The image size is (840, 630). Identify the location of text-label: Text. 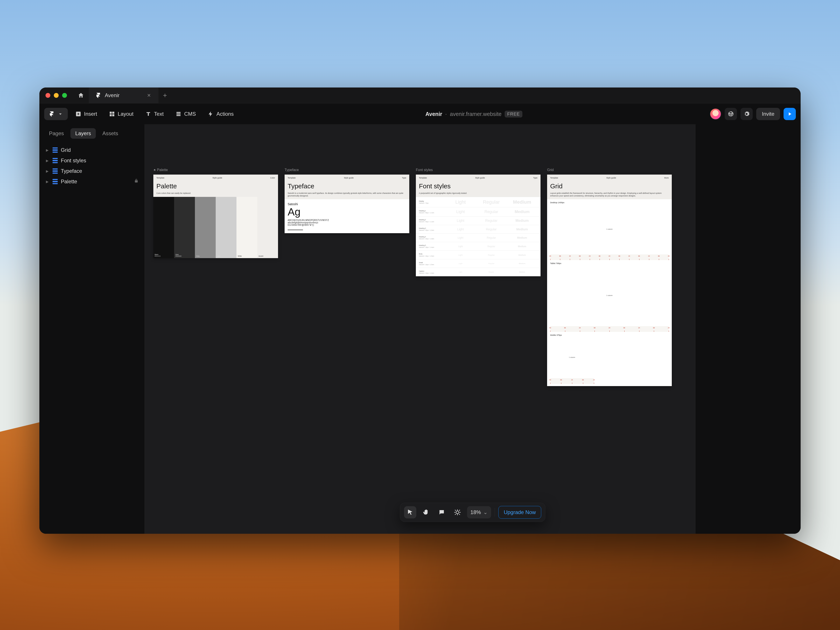
(159, 114).